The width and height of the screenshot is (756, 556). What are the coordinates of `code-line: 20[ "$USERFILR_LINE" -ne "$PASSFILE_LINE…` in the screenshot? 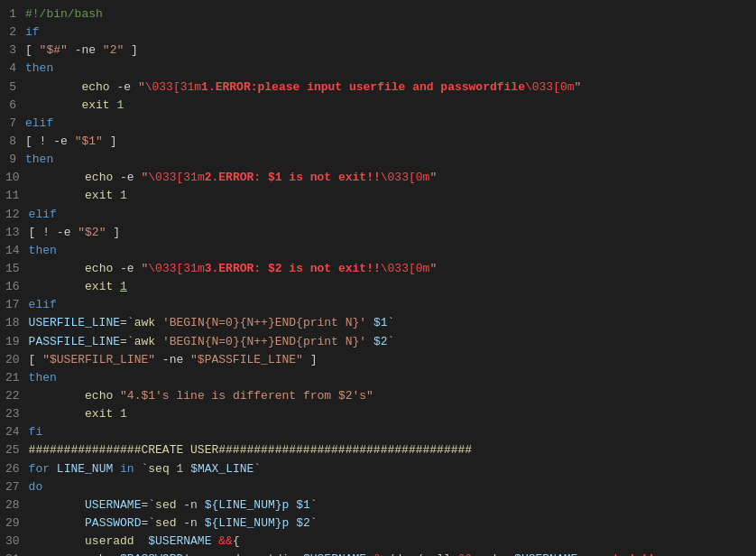 It's located at (378, 360).